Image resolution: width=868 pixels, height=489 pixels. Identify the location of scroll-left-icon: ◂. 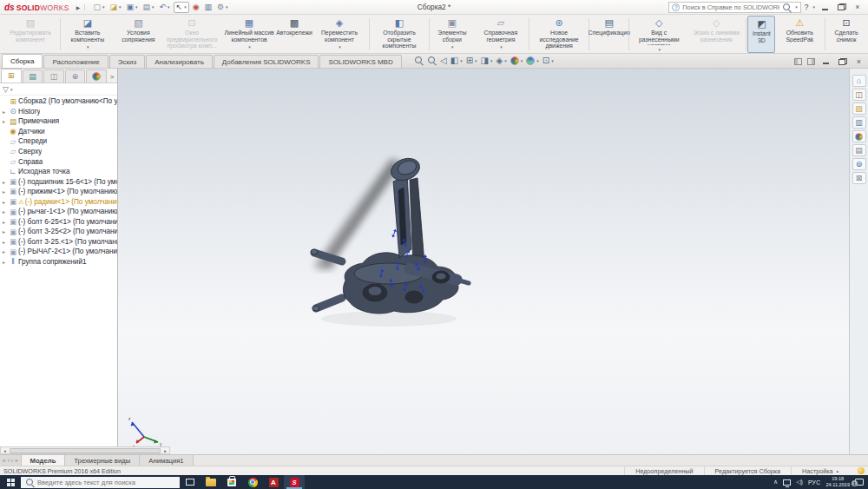
(5, 451).